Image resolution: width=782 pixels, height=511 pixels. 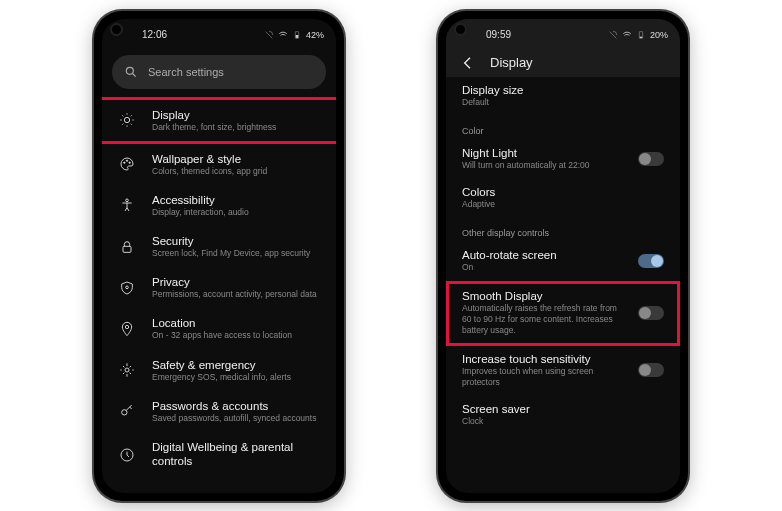 I want to click on section-other: Other display controls, so click(x=563, y=230).